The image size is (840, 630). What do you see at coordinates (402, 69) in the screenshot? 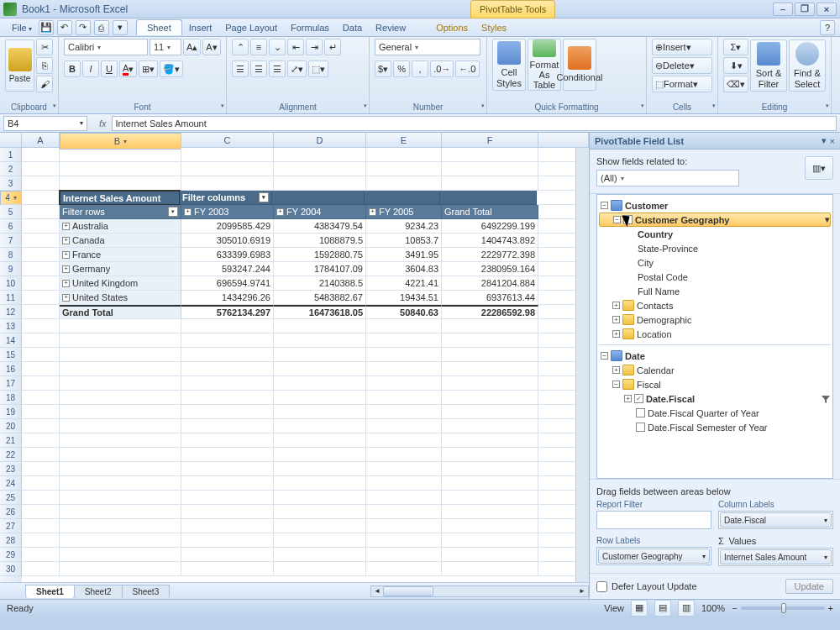
I see `percent-icon: %` at bounding box center [402, 69].